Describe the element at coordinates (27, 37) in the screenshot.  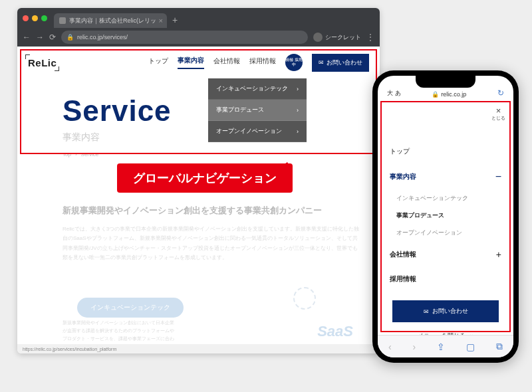
I see `back-icon: ←` at that location.